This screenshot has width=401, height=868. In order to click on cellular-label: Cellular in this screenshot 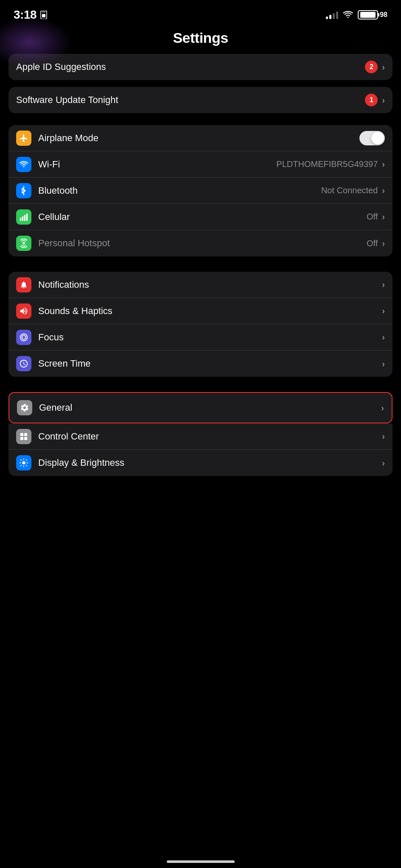, I will do `click(202, 217)`.